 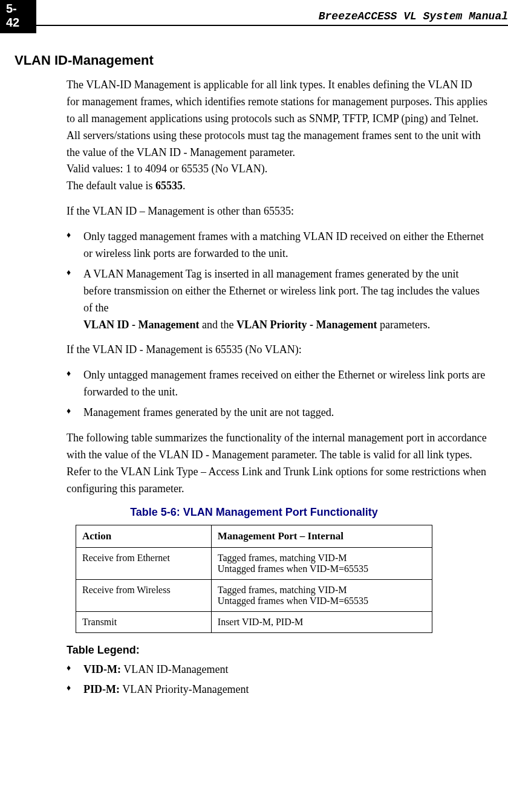 I want to click on list-item: Only tagged management frames with a mat…, so click(x=277, y=245).